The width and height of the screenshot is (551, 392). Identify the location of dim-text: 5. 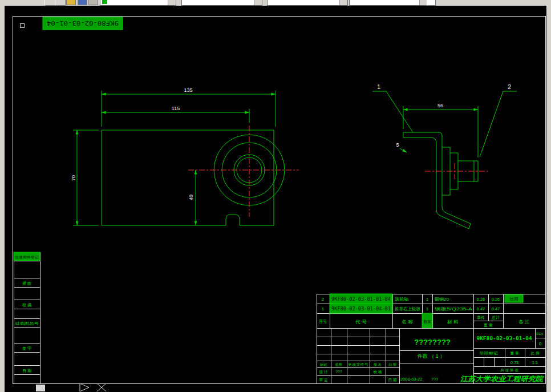
(397, 145).